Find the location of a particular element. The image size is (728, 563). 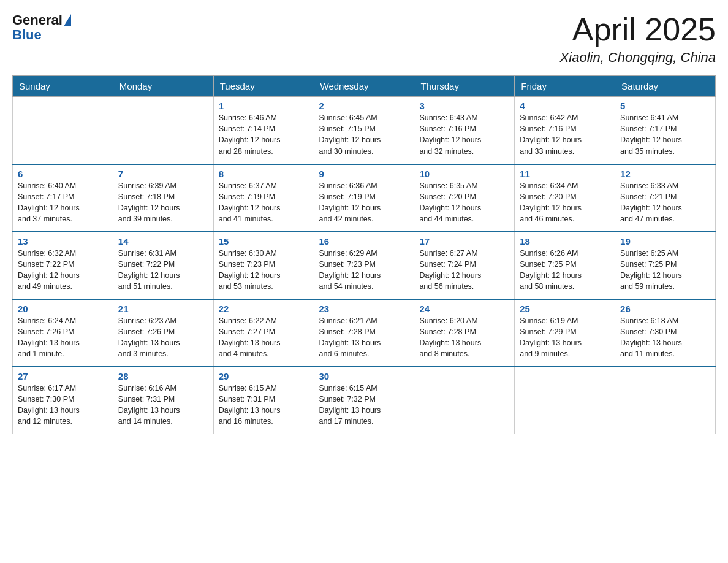

calendar-day-cell: 15Sunrise: 6:30 AMSunset: 7:23 PMDayligh… is located at coordinates (264, 266).